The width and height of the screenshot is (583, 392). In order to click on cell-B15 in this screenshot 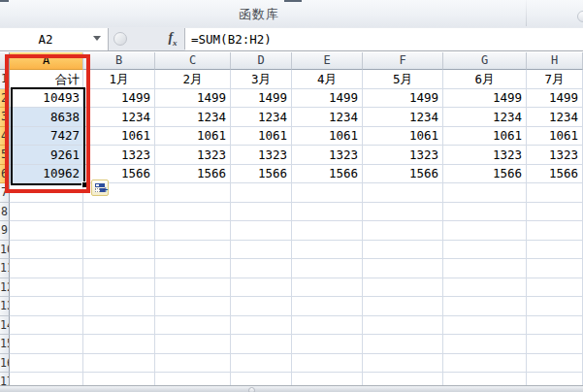, I will do `click(119, 344)`.